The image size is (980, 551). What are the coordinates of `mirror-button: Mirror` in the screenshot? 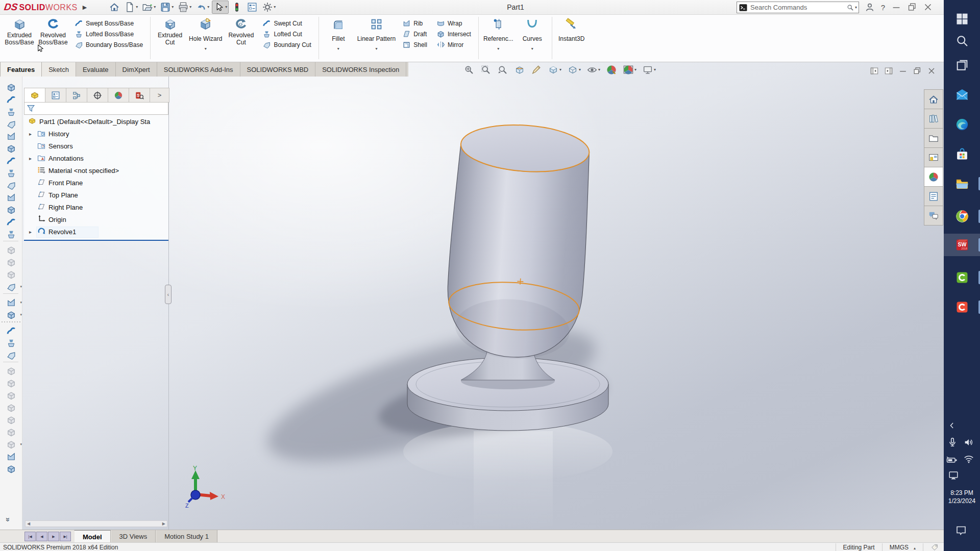 It's located at (454, 45).